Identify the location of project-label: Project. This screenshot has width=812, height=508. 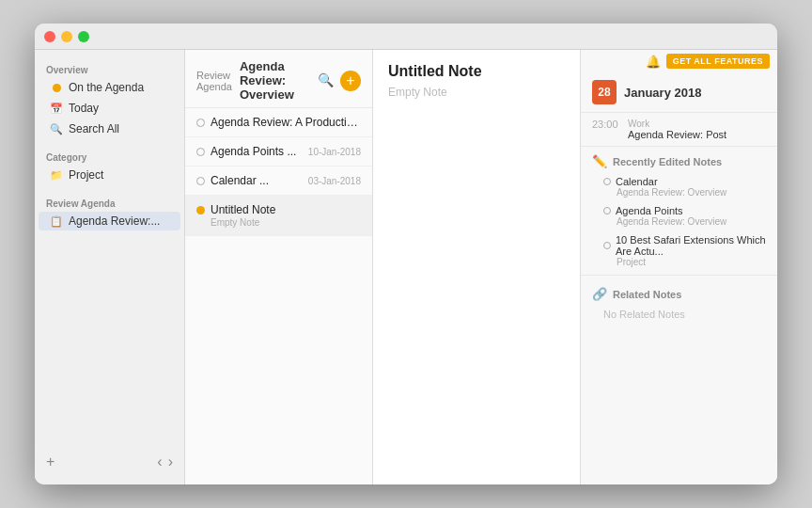
(86, 175).